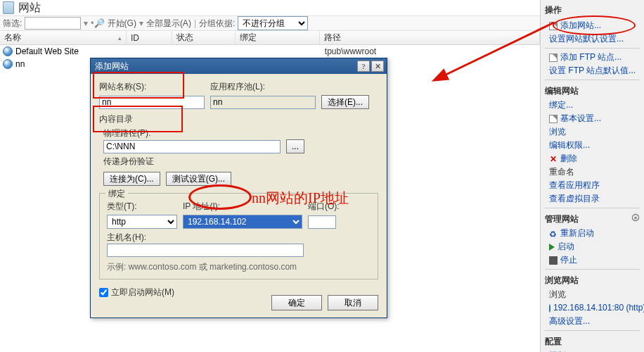 The image size is (644, 352). What do you see at coordinates (592, 260) in the screenshot?
I see `stop-action: 停止` at bounding box center [592, 260].